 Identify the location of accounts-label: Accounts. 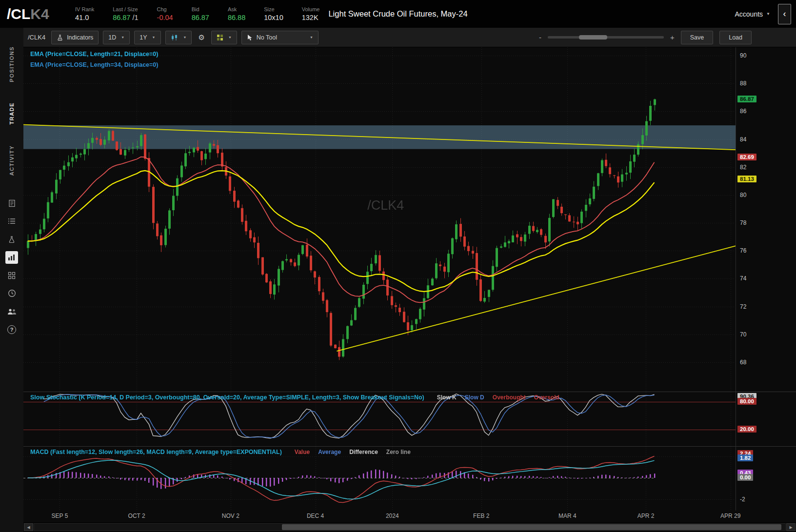
(749, 14).